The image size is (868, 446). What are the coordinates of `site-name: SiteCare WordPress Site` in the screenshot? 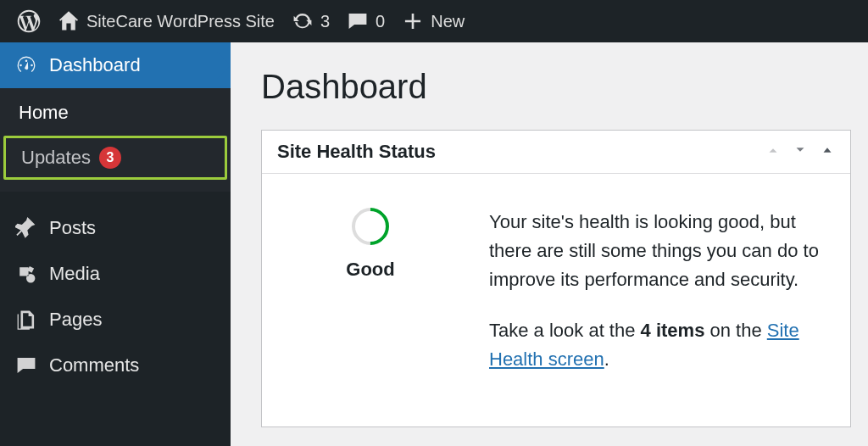 It's located at (181, 22).